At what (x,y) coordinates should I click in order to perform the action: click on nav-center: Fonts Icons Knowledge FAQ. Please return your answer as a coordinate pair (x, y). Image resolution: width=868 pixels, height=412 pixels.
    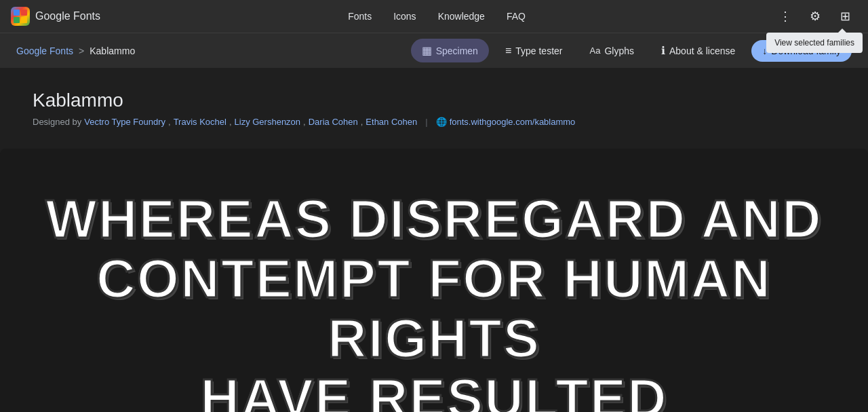
    Looking at the image, I should click on (437, 16).